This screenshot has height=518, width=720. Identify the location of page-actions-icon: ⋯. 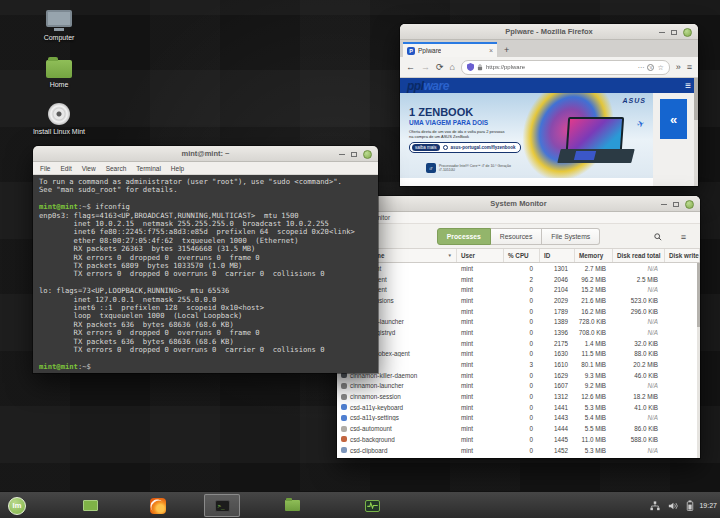
(640, 68).